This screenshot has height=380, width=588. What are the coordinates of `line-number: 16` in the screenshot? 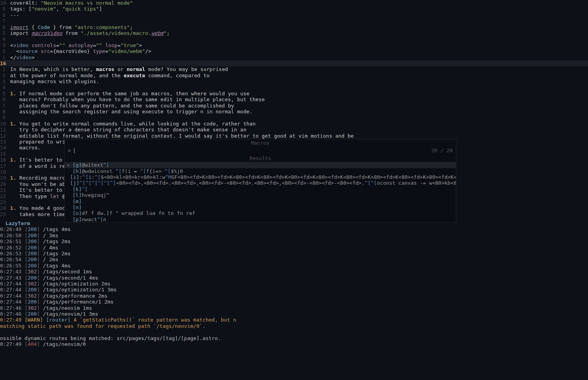 It's located at (4, 64).